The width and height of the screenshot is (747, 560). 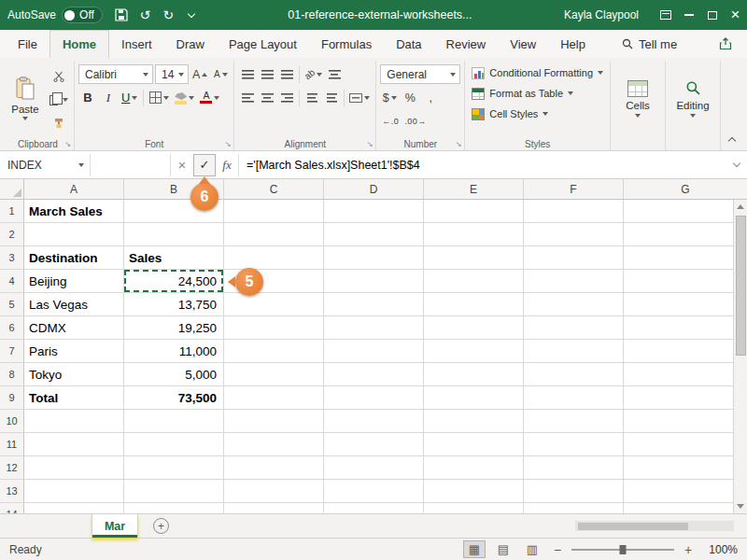 I want to click on tab-insert: Insert, so click(x=136, y=44).